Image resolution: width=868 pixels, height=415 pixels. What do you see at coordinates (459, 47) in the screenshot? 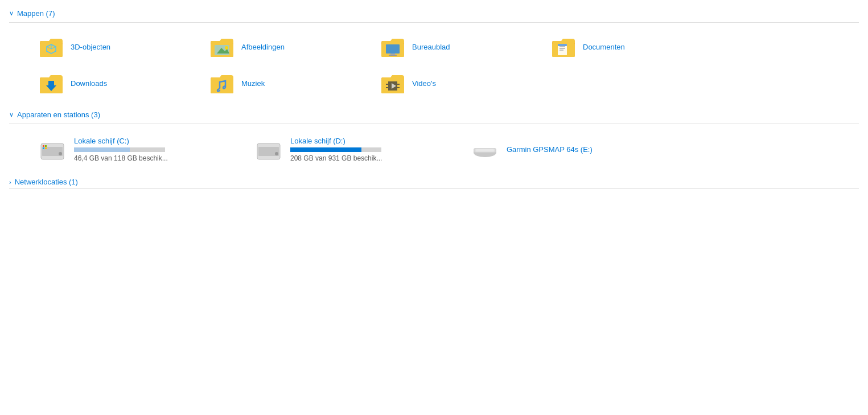
I see `folder-item-bureaublad: Bureaublad` at bounding box center [459, 47].